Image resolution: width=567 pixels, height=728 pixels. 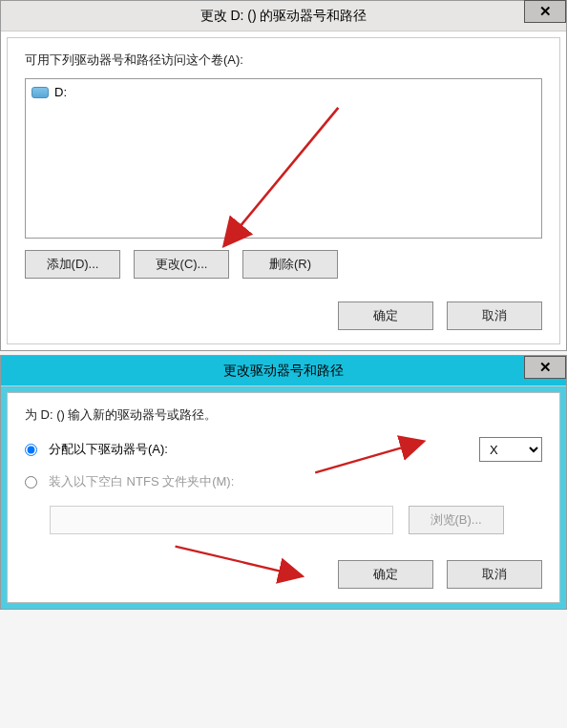 I want to click on radio-assign-label: 分配以下驱动器号(A):, so click(x=96, y=449).